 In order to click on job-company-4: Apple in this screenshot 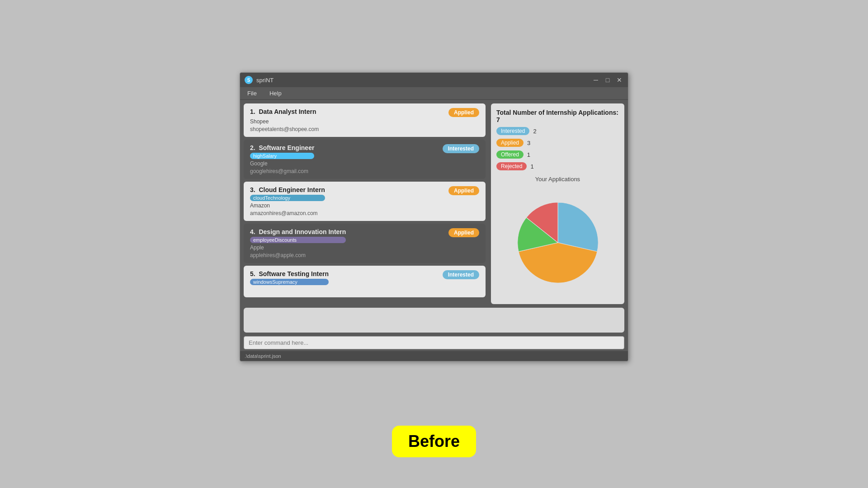, I will do `click(364, 248)`.